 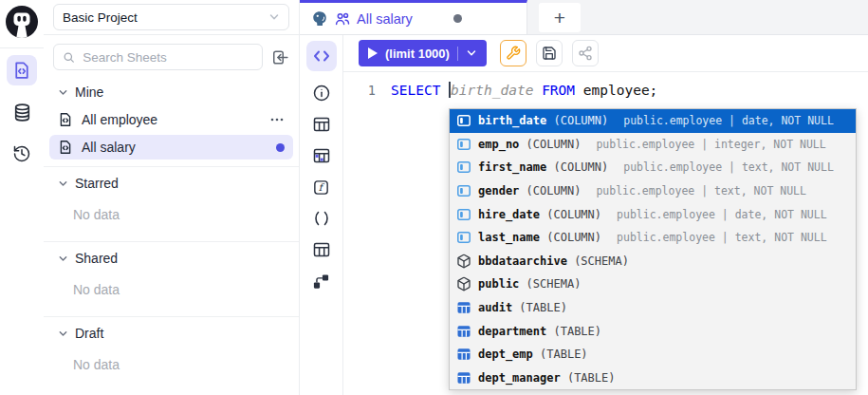 What do you see at coordinates (322, 156) in the screenshot?
I see `strip-table-data-button` at bounding box center [322, 156].